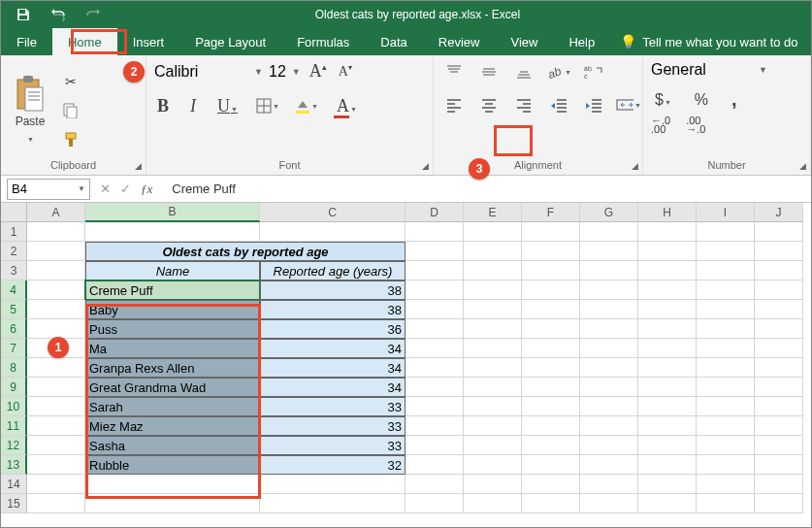 The width and height of the screenshot is (812, 528). I want to click on cell: Rubble, so click(173, 465).